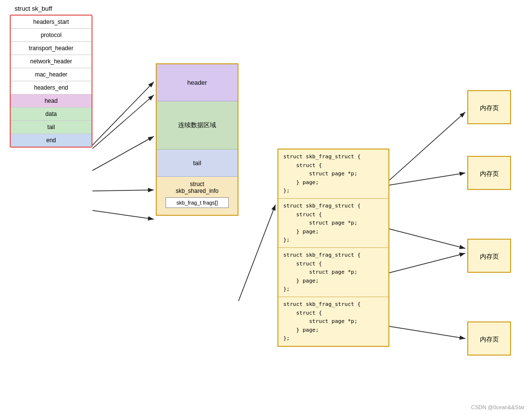 Image resolution: width=532 pixels, height=415 pixels. I want to click on sk-buff-outer: headers_start protocol transport_header …, so click(51, 81).